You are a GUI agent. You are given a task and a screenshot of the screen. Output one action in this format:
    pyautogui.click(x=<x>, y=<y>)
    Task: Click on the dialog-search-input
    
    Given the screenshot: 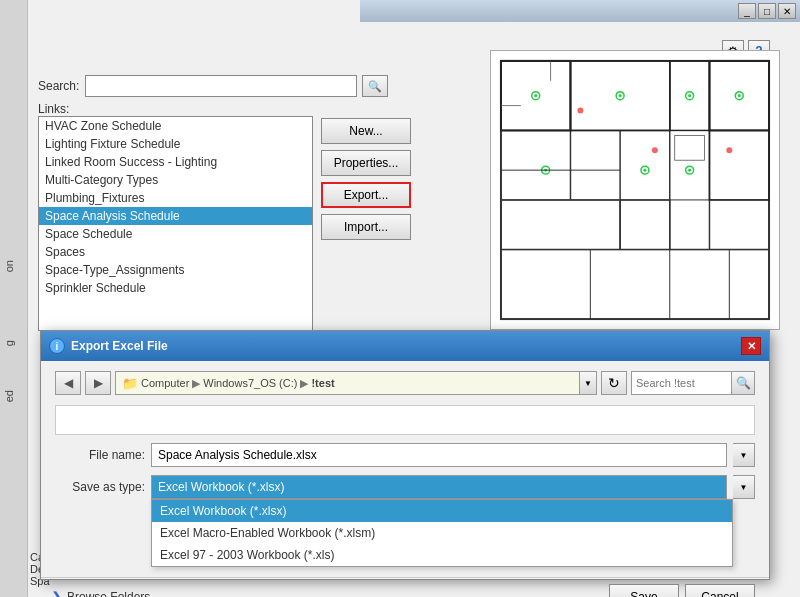 What is the action you would take?
    pyautogui.click(x=681, y=383)
    